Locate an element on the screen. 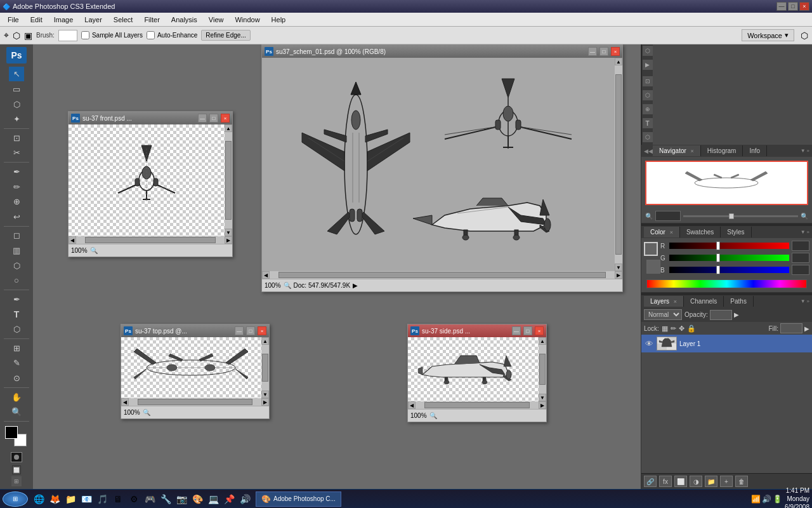 This screenshot has width=812, height=508. menu-select: Select is located at coordinates (123, 20).